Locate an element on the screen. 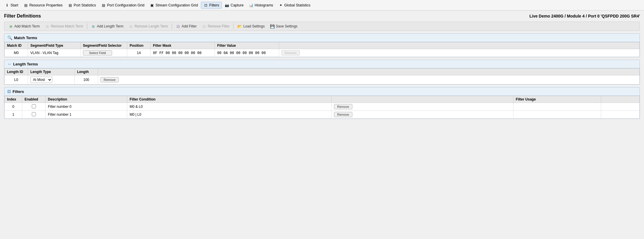 Image resolution: width=644 pixels, height=239 pixels. nav-item-histograms: 📊 Histograms is located at coordinates (261, 5).